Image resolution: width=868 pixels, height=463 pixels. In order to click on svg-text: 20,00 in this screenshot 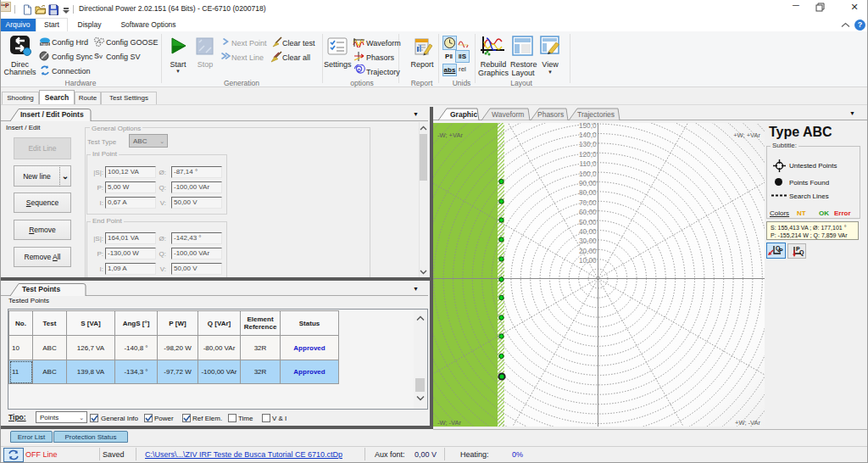, I will do `click(588, 251)`.